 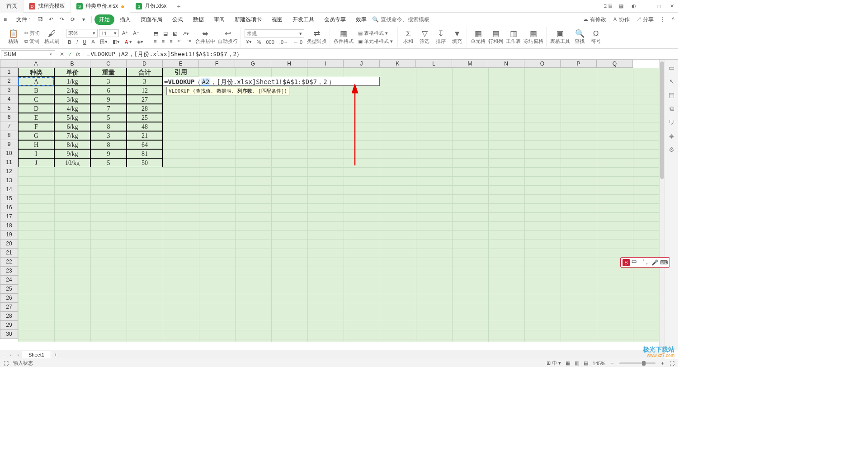 I want to click on cell: 25, so click(x=145, y=118).